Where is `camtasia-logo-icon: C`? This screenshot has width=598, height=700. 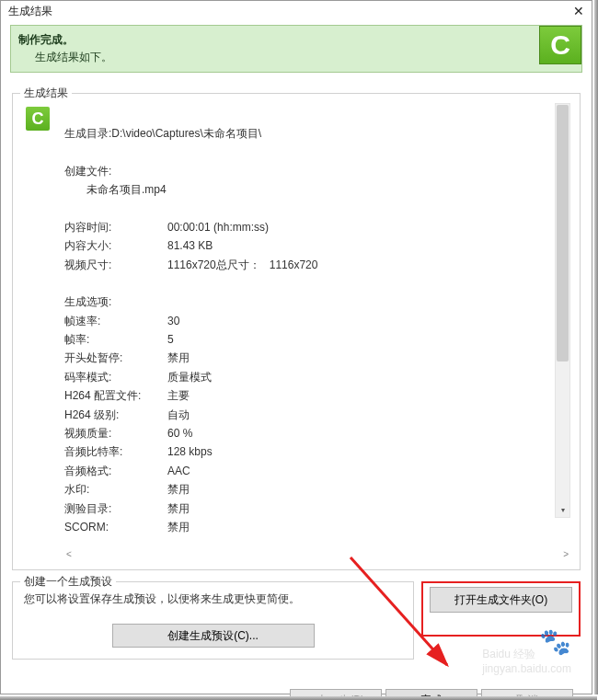
camtasia-logo-icon: C is located at coordinates (560, 45).